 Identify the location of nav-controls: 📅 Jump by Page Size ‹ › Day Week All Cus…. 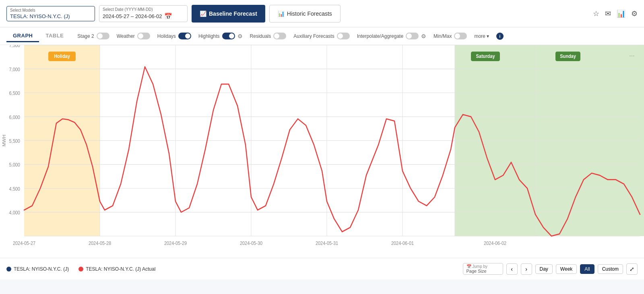
(551, 269).